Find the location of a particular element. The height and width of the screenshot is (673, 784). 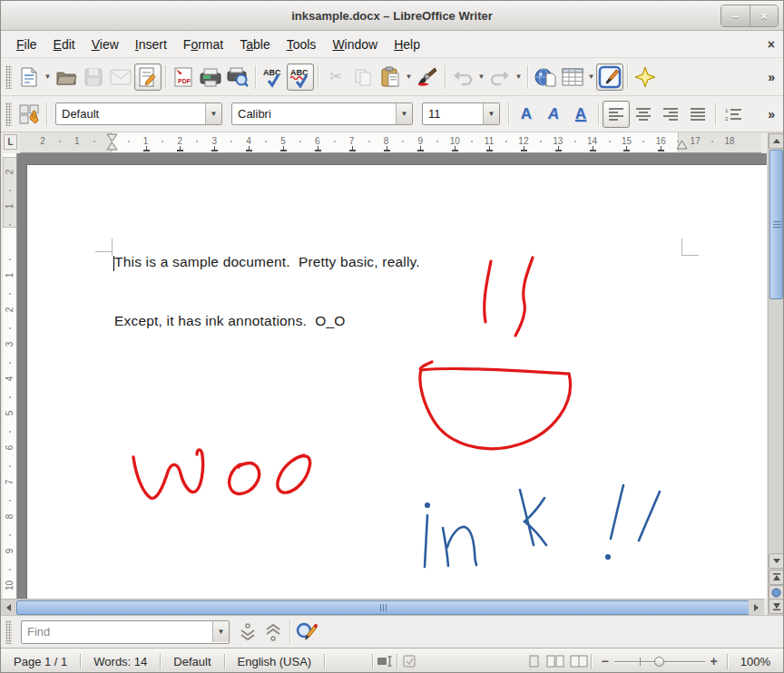

previous-page-button is located at coordinates (777, 577).